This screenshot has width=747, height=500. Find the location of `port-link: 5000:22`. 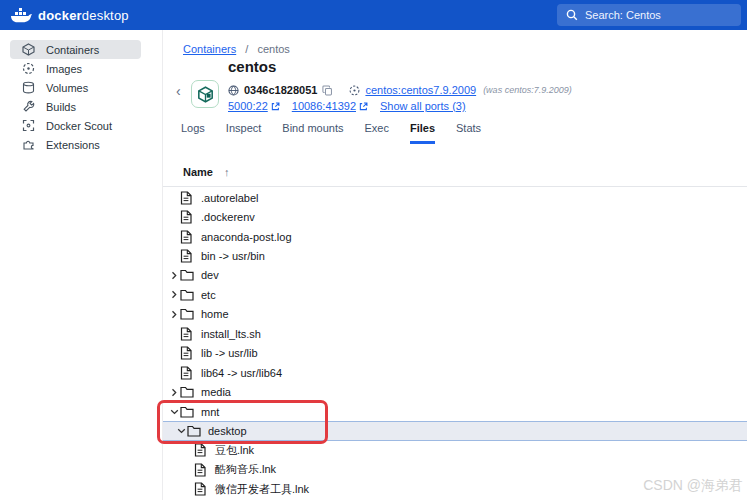

port-link: 5000:22 is located at coordinates (254, 106).